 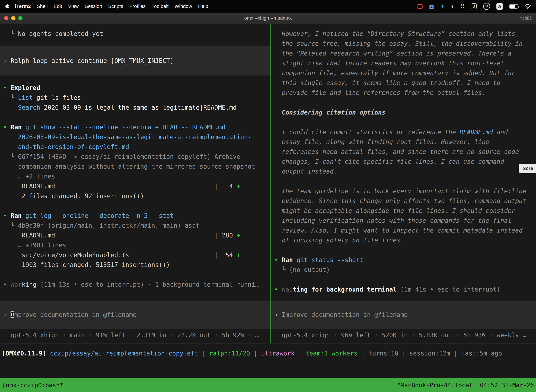 What do you see at coordinates (23, 6) in the screenshot?
I see `menu-iterm2: iTerm2` at bounding box center [23, 6].